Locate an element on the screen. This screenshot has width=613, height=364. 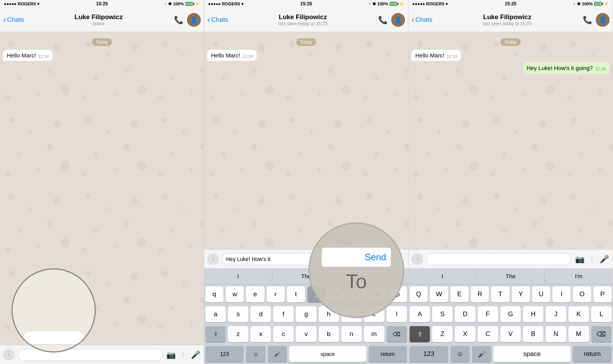
mic-btn-1: 🎤 is located at coordinates (195, 355).